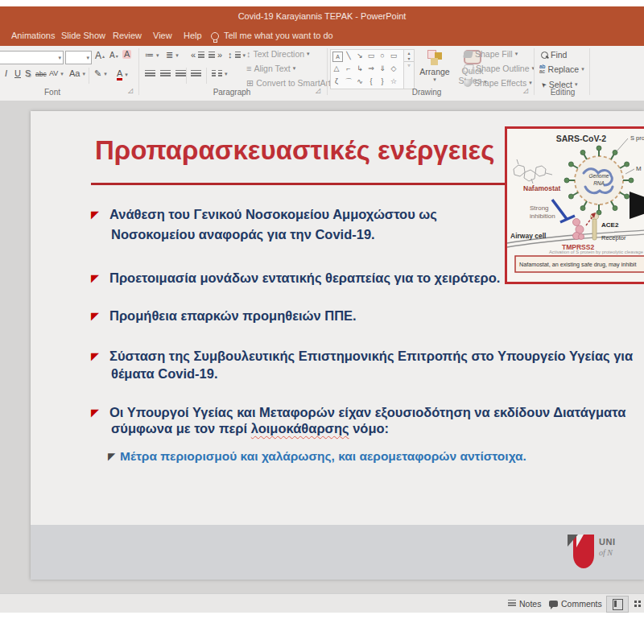  I want to click on align-right-button, so click(180, 74).